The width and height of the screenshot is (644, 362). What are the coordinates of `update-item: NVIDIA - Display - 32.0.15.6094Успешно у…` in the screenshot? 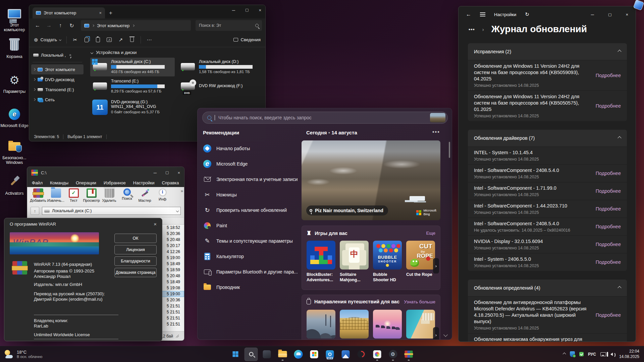 It's located at (547, 244).